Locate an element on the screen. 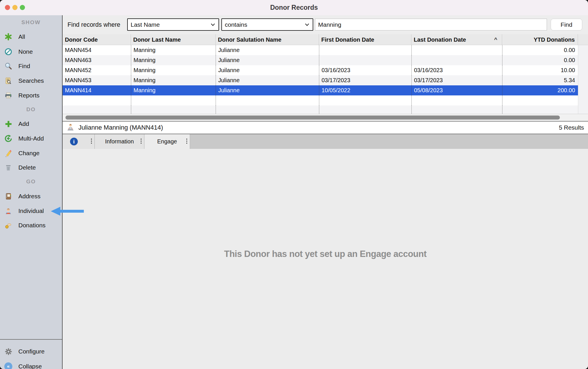 The width and height of the screenshot is (588, 369). column-header-donor-code: Donor Code is located at coordinates (97, 40).